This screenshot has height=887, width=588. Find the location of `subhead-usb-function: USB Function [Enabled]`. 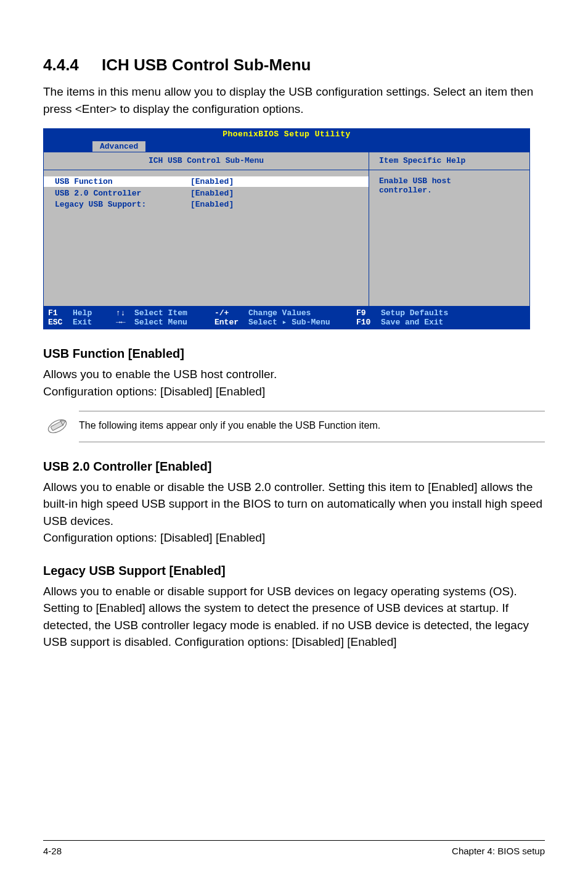

subhead-usb-function: USB Function [Enabled] is located at coordinates (294, 354).